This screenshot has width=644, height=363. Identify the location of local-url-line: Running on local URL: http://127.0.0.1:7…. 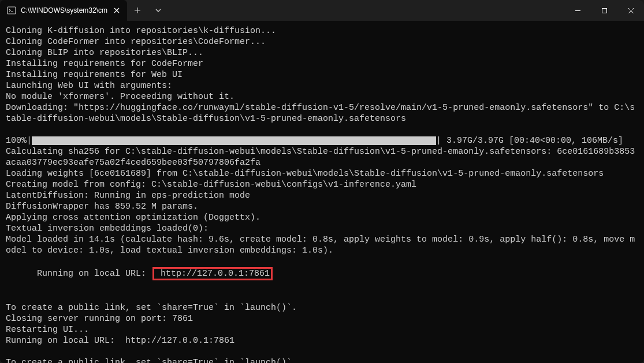
(322, 274).